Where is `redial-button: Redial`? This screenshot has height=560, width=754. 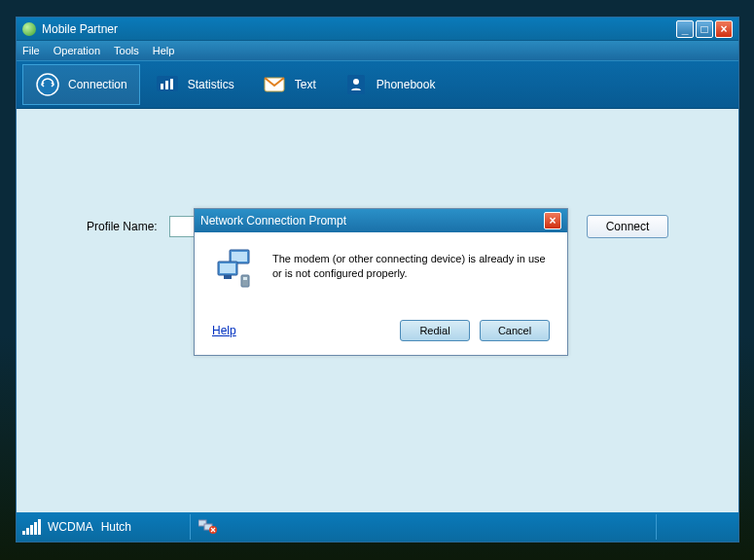
redial-button: Redial is located at coordinates (435, 331).